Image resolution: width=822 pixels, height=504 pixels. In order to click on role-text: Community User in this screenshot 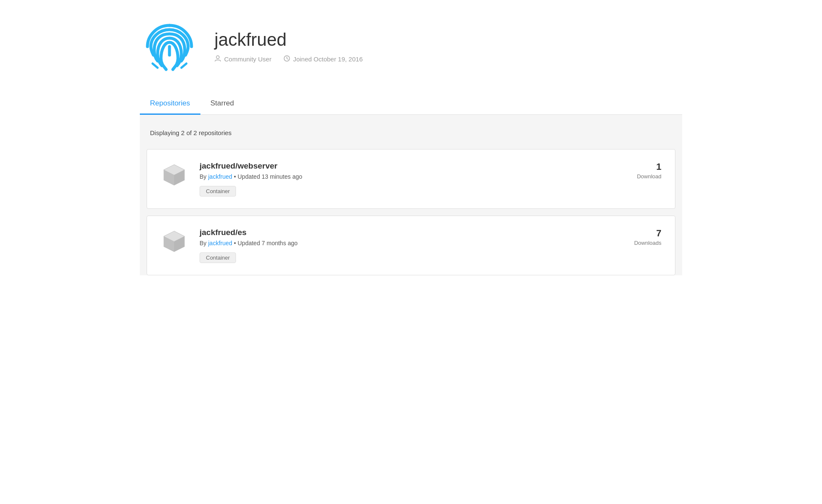, I will do `click(248, 59)`.